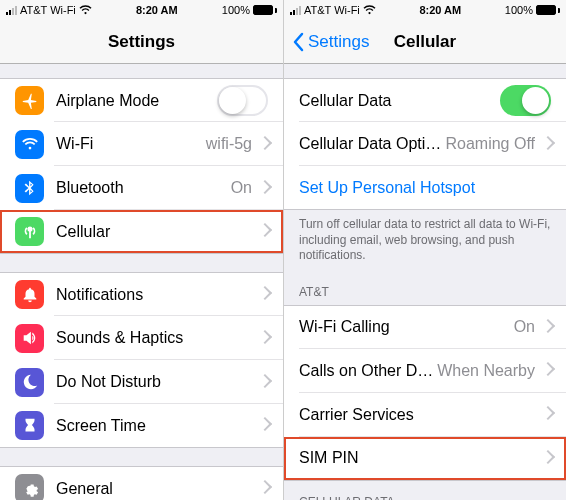 This screenshot has height=500, width=566. Describe the element at coordinates (158, 295) in the screenshot. I see `row-label: Notifications` at that location.